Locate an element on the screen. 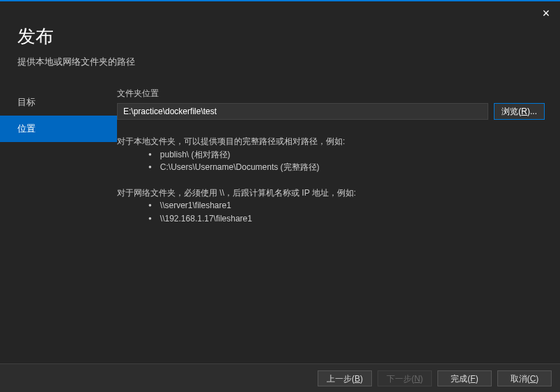 The image size is (560, 392). next-button: 下一步(N) is located at coordinates (405, 379).